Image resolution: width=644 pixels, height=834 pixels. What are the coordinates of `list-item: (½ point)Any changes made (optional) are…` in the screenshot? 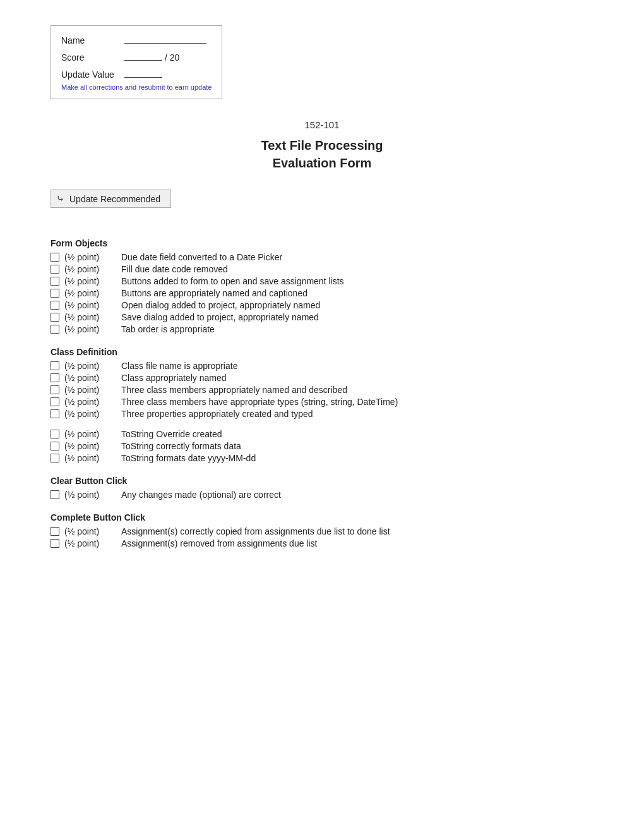 It's located at (322, 495).